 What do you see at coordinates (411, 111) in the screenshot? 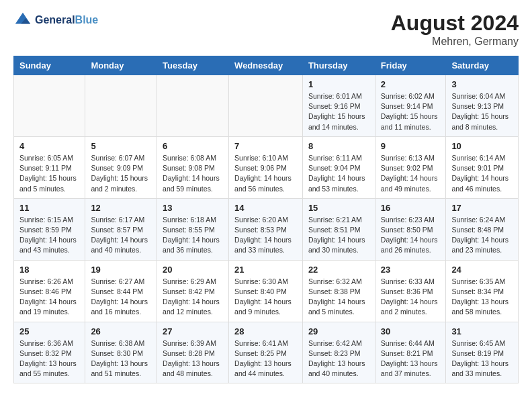
I see `day-info: Sunrise: 6:02 AM Sunset: 9:14 PM Dayligh…` at bounding box center [411, 111].